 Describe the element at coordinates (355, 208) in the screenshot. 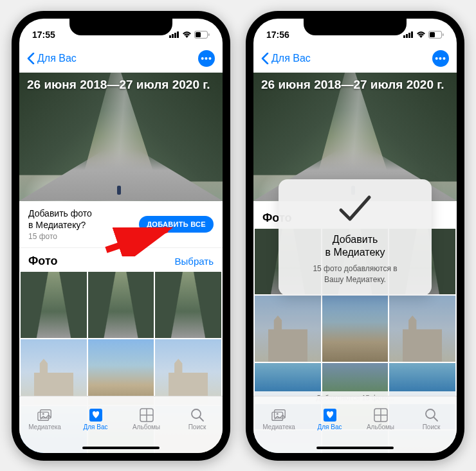

I see `checkmark-icon` at that location.